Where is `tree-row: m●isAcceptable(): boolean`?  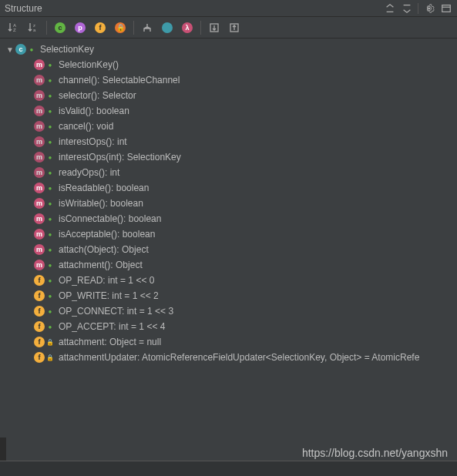 tree-row: m●isAcceptable(): boolean is located at coordinates (228, 234).